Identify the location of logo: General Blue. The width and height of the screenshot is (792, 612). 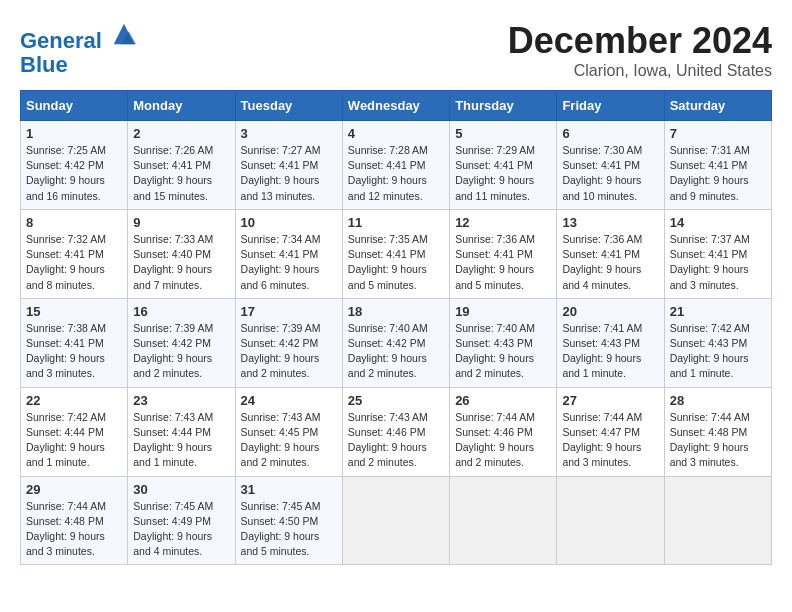
(79, 48).